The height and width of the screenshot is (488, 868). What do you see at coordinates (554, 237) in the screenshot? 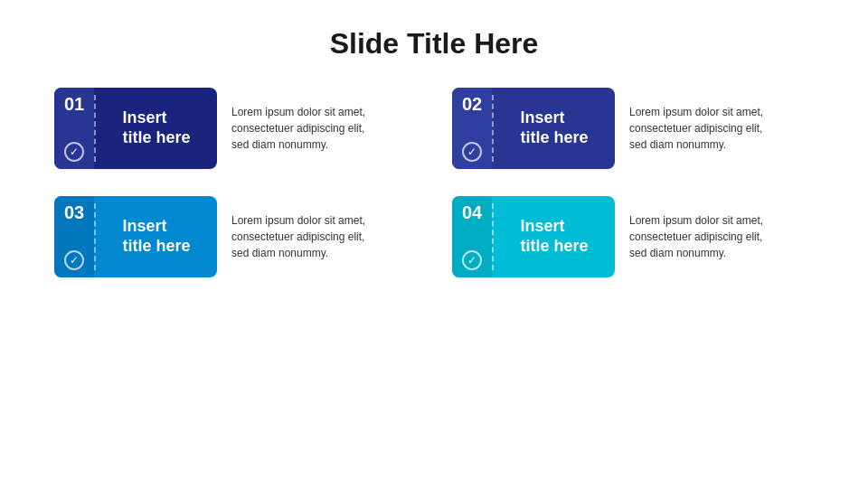
I see `card-title-section-4: Insert title here` at bounding box center [554, 237].